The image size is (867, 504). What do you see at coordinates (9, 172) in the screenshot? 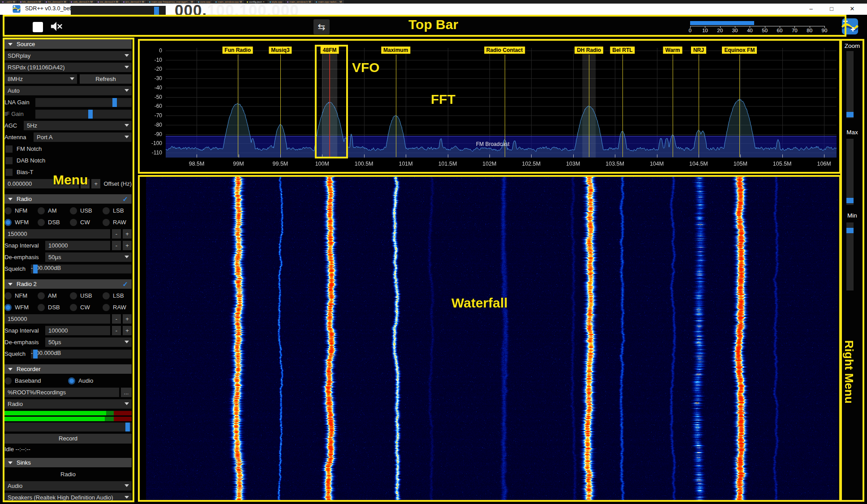
I see `bias-t-checkbox` at bounding box center [9, 172].